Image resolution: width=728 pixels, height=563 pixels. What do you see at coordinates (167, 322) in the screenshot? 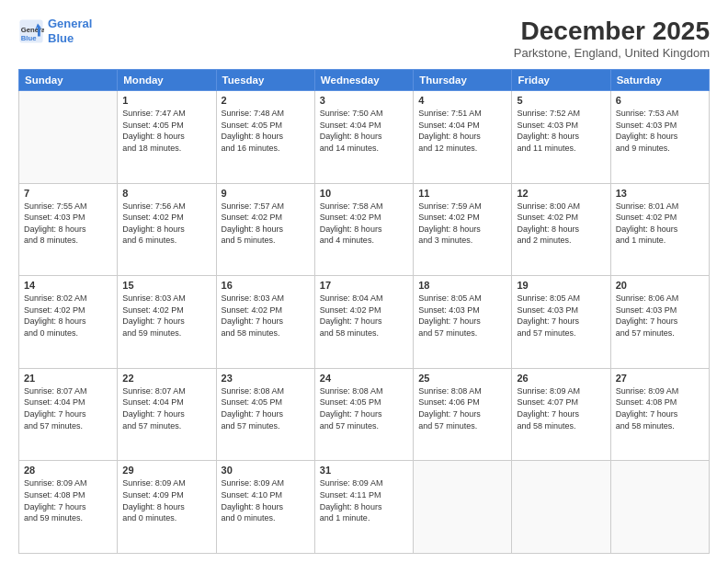
I see `table-row: 15Sunrise: 8:03 AMSunset: 4:02 PMDayligh…` at bounding box center [167, 322].